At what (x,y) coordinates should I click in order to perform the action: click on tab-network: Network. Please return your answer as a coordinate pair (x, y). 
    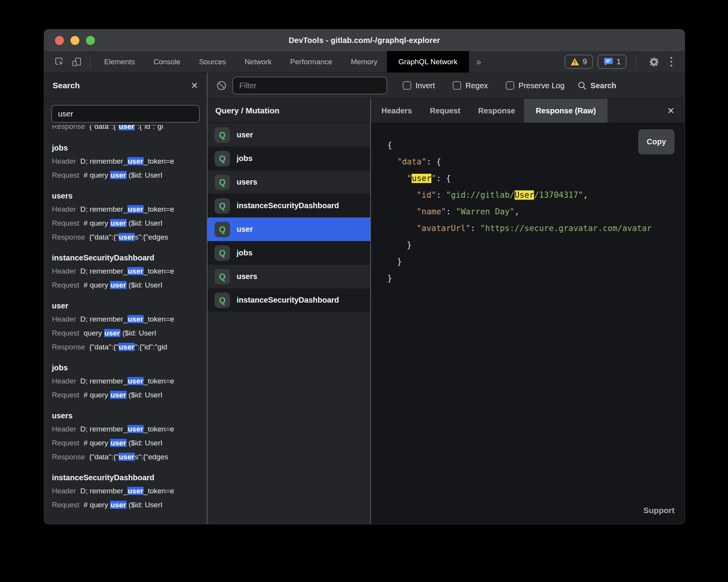
    Looking at the image, I should click on (258, 62).